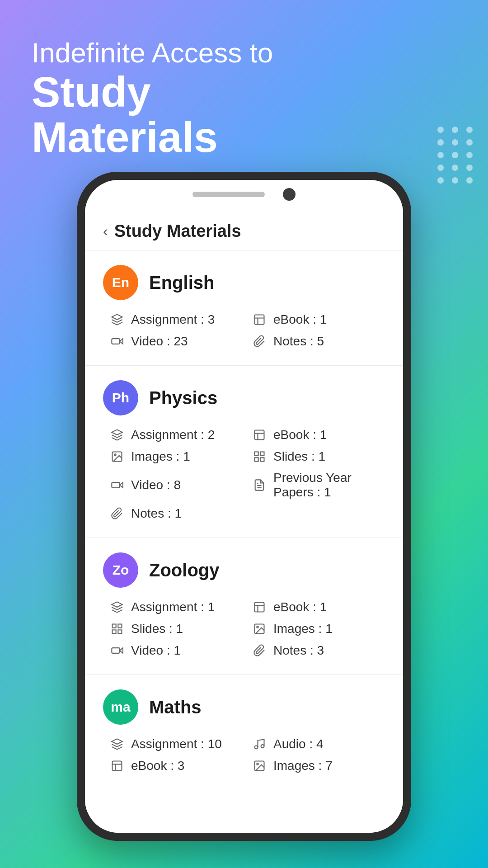  Describe the element at coordinates (176, 320) in the screenshot. I see `stat-english-layers: Assignment : 3` at that location.